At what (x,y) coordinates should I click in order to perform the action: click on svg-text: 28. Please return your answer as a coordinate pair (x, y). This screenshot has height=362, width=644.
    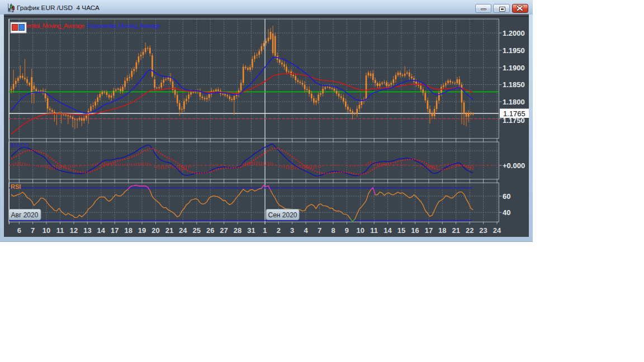
    Looking at the image, I should click on (238, 230).